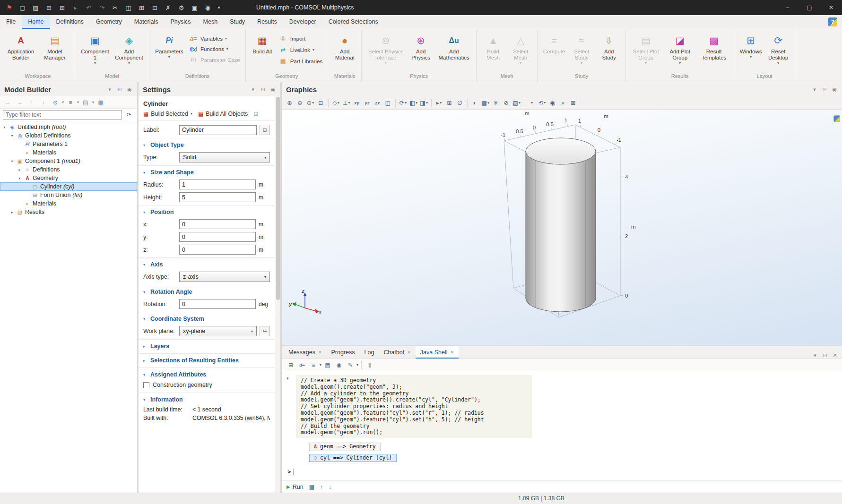 The width and height of the screenshot is (842, 504). I want to click on radius-input, so click(217, 184).